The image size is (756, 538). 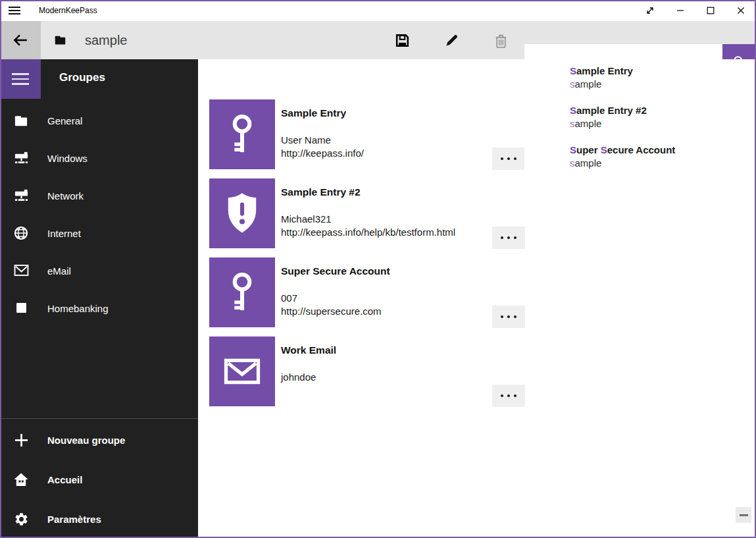 What do you see at coordinates (20, 79) in the screenshot?
I see `sidebar-hamburger-button` at bounding box center [20, 79].